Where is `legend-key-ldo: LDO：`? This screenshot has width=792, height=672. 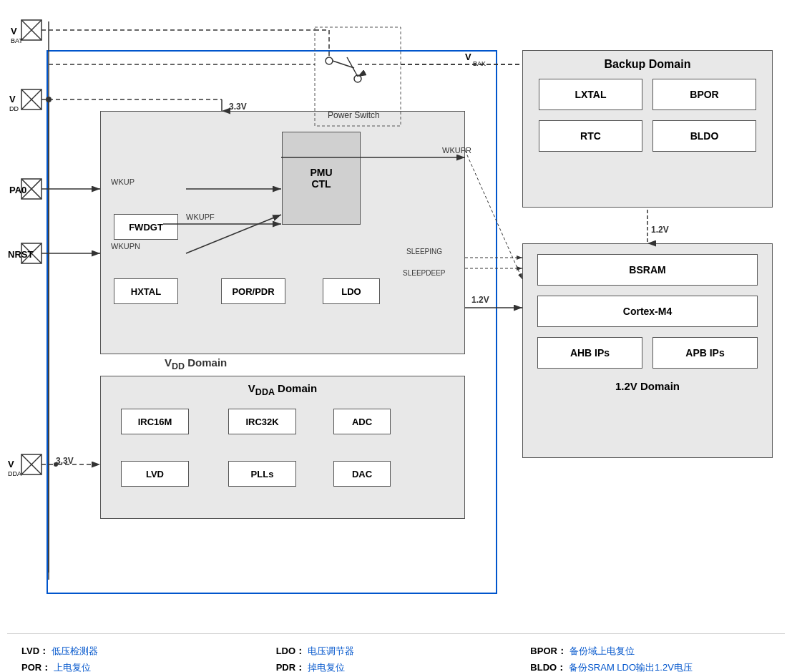
legend-key-ldo: LDO： is located at coordinates (290, 651).